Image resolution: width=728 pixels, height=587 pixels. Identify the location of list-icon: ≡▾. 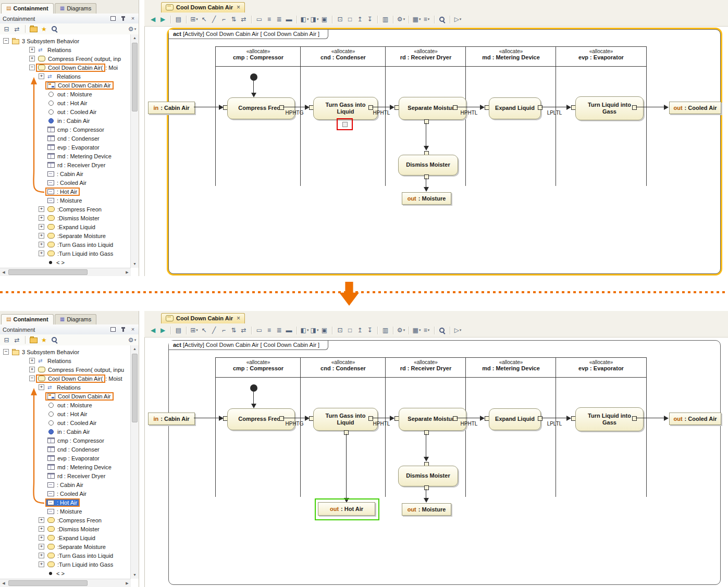
(426, 330).